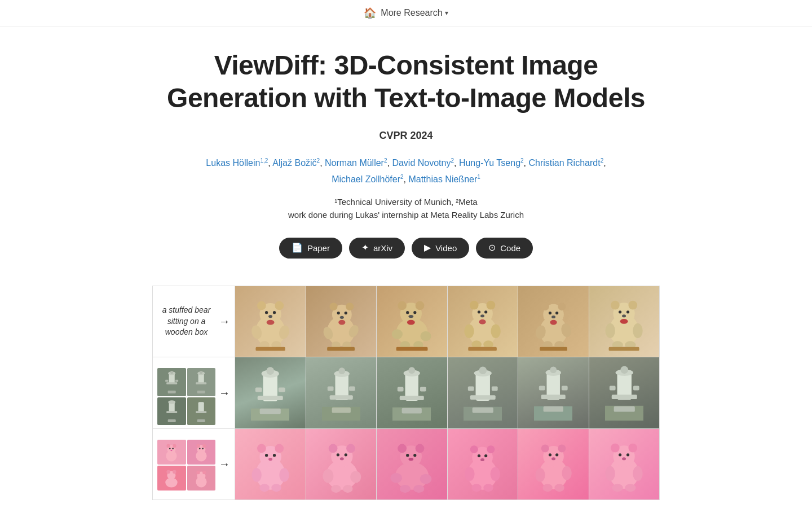  I want to click on video-icon: ▶, so click(427, 248).